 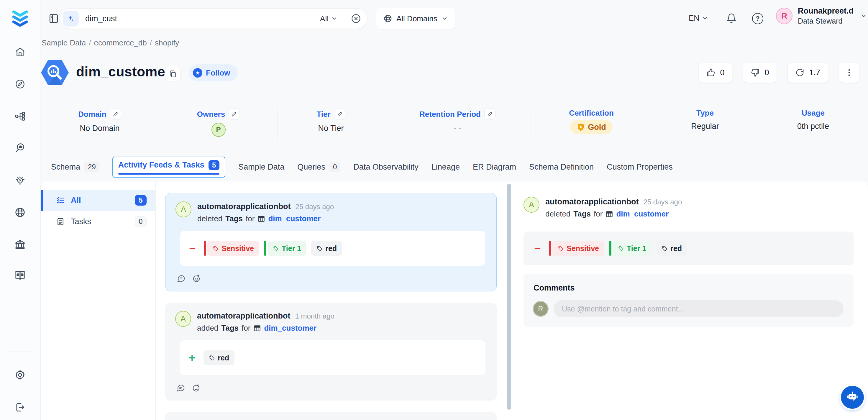 I want to click on edit-owners-icon, so click(x=234, y=114).